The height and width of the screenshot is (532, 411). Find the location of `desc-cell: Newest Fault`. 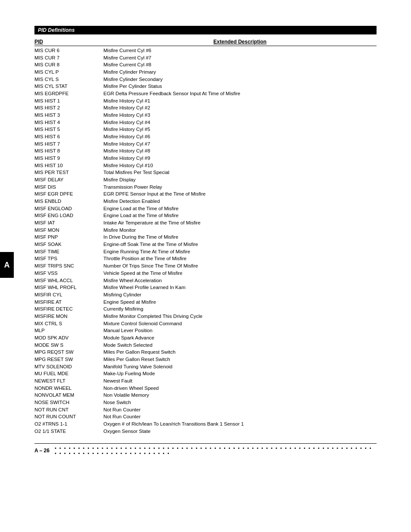

desc-cell: Newest Fault is located at coordinates (240, 381).